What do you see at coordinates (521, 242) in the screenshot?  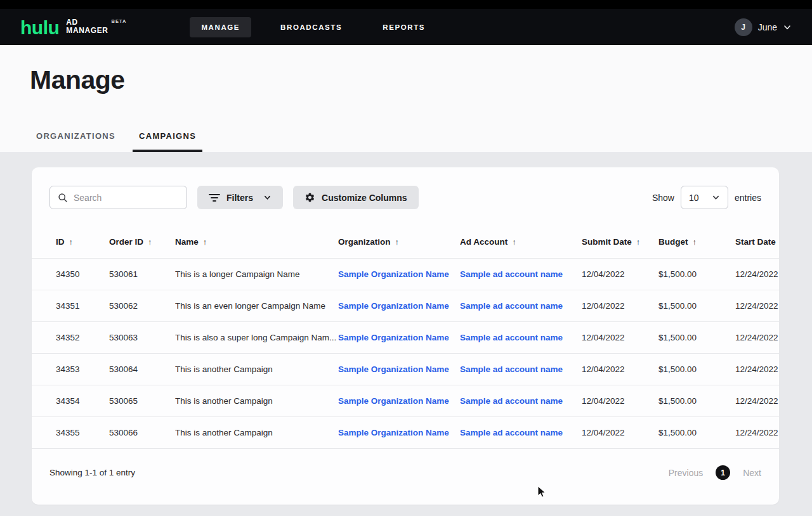 I see `column-header-ad-account: Ad Account↑` at bounding box center [521, 242].